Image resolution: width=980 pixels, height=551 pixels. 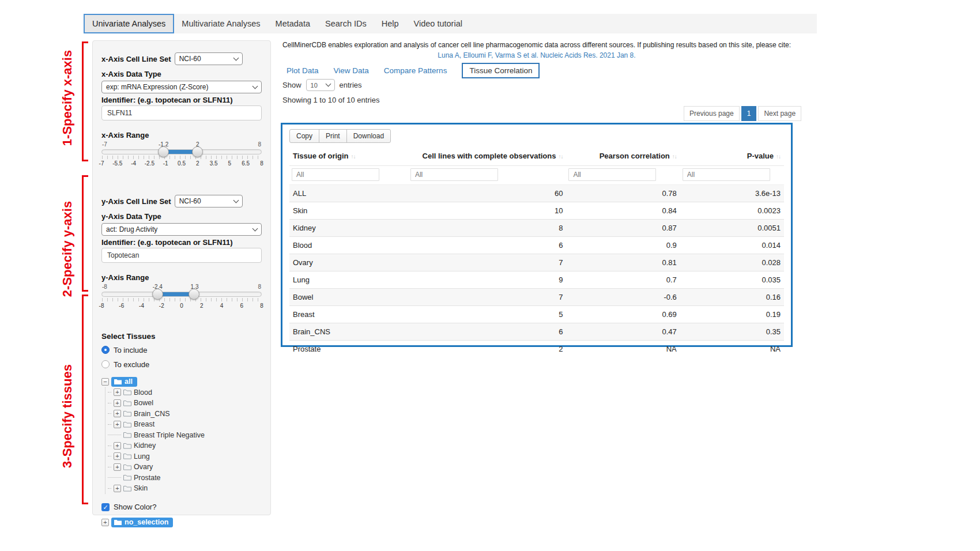 I want to click on citation-link: Luna A, Elloumi F, Varma S et al. Nuclei…, so click(x=537, y=55).